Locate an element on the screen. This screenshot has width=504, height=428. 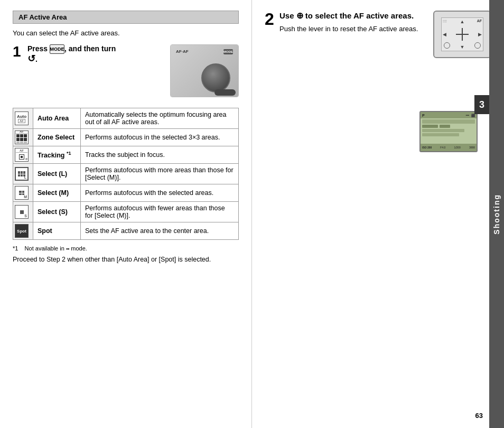
chapter-number-box: 3 is located at coordinates (482, 105).